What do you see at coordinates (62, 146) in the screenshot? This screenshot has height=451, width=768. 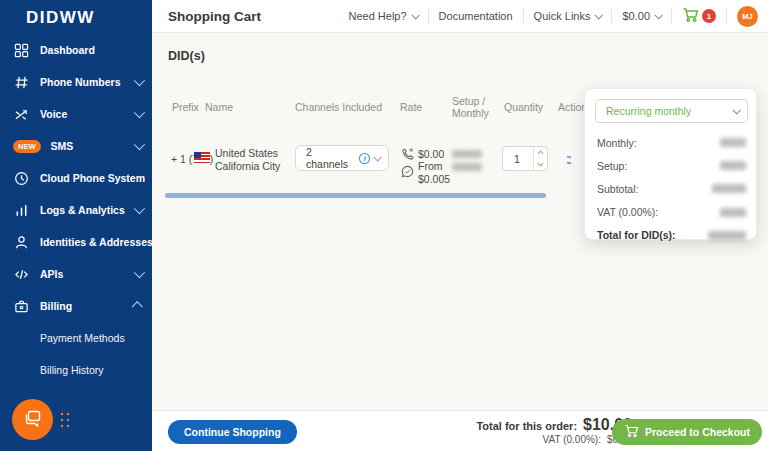 I see `sidebar-item-label: SMS` at bounding box center [62, 146].